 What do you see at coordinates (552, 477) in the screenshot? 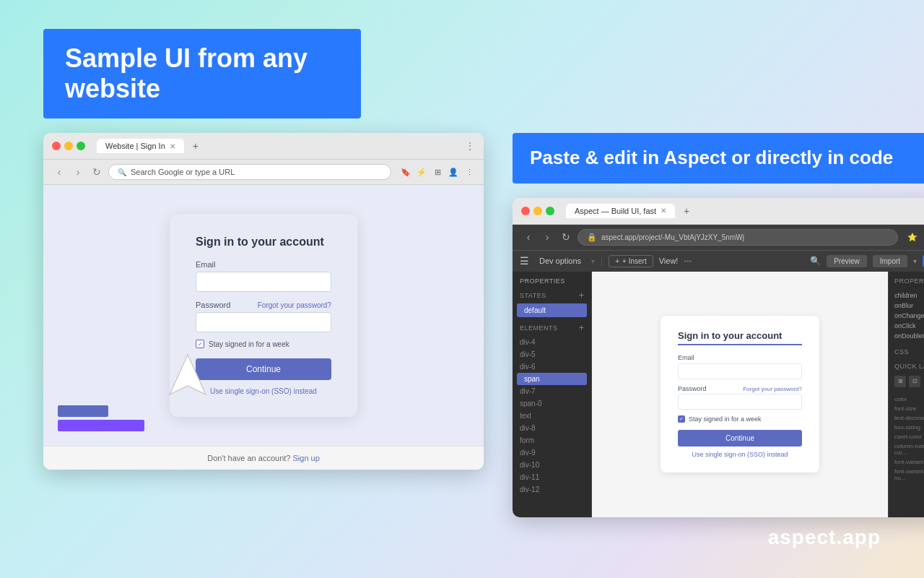
I see `element-div11: div-11` at bounding box center [552, 477].